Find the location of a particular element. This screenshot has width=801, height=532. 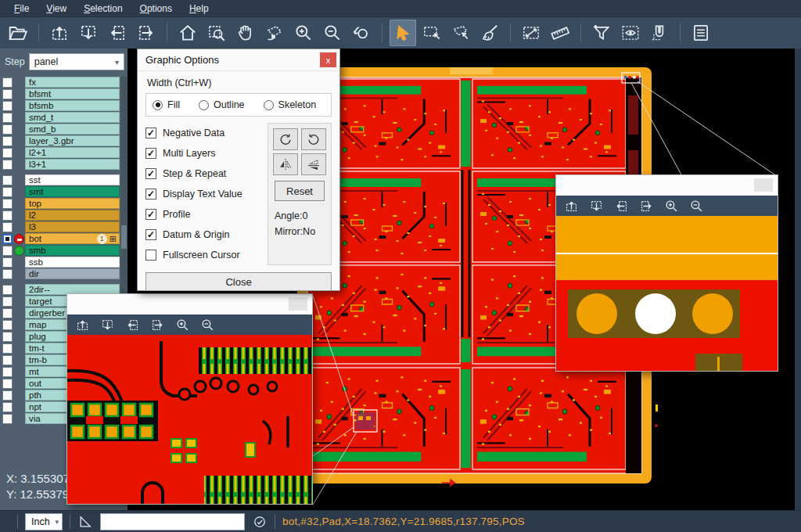

flip-vertical-button is located at coordinates (314, 164).